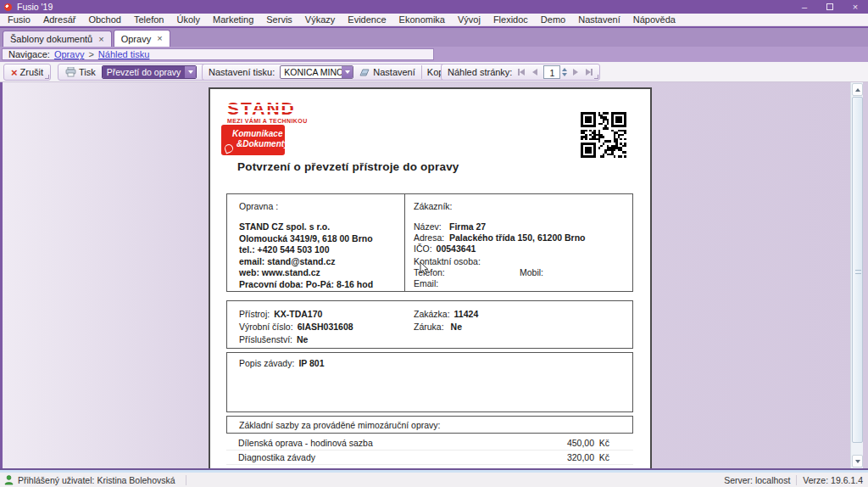  Describe the element at coordinates (364, 72) in the screenshot. I see `printer-settings-icon` at that location.